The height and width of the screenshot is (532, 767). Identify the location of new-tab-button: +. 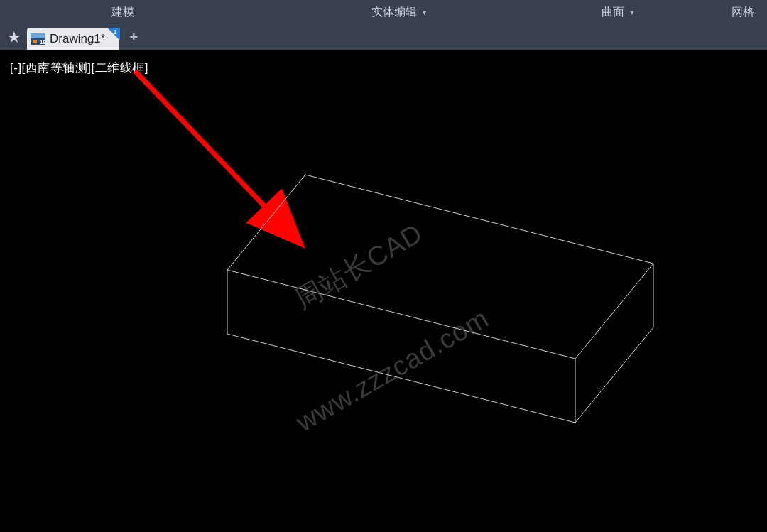
(134, 37).